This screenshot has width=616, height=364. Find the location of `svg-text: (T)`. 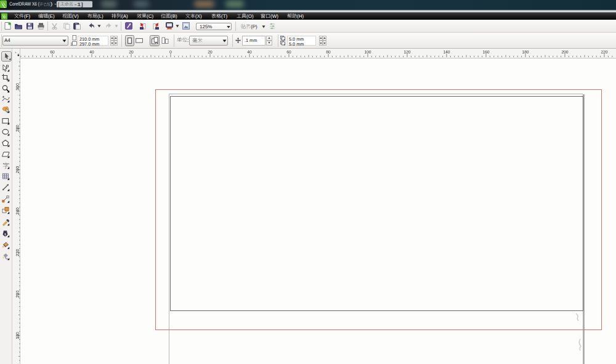

svg-text: (T) is located at coordinates (224, 16).